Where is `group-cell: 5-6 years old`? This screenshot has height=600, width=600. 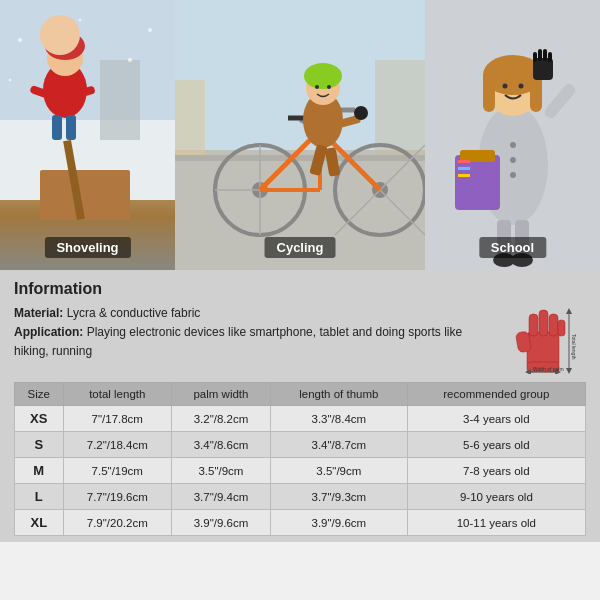
group-cell: 5-6 years old is located at coordinates (496, 445).